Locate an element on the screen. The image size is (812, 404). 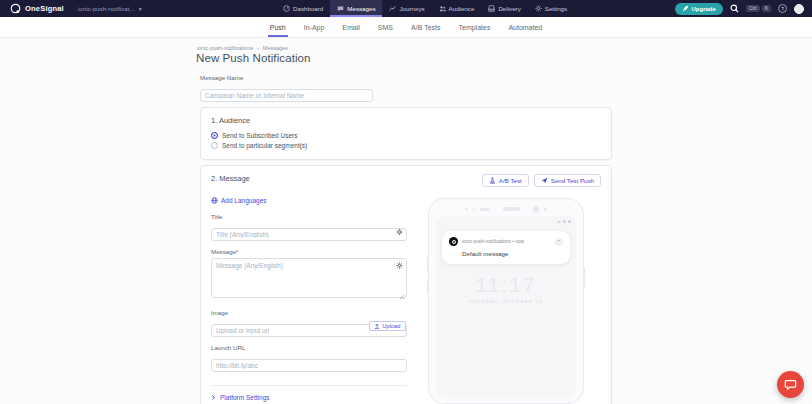
title-field-block: Title is located at coordinates (309, 227).